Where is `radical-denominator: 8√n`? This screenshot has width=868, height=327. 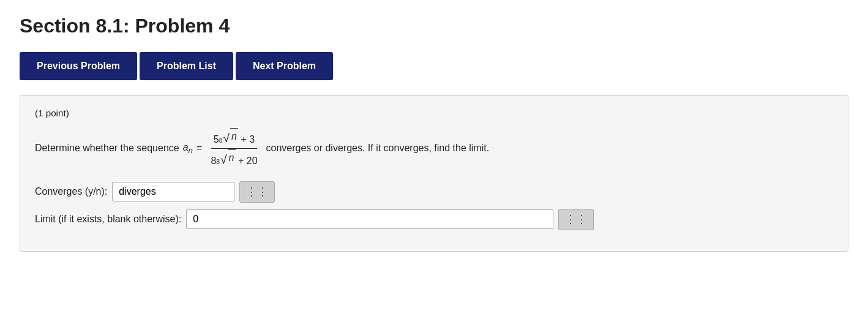
radical-denominator: 8√n is located at coordinates (225, 158).